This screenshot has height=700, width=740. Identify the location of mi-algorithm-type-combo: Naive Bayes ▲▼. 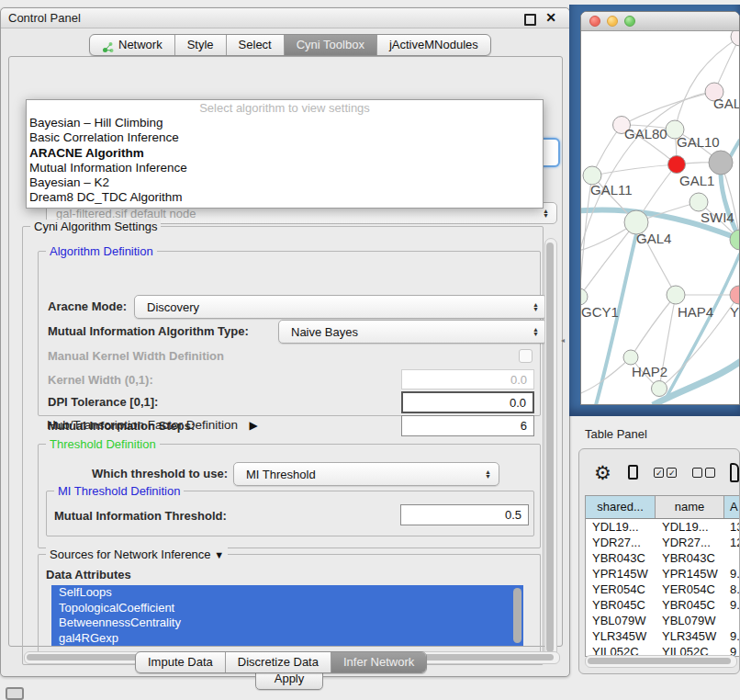
(413, 332).